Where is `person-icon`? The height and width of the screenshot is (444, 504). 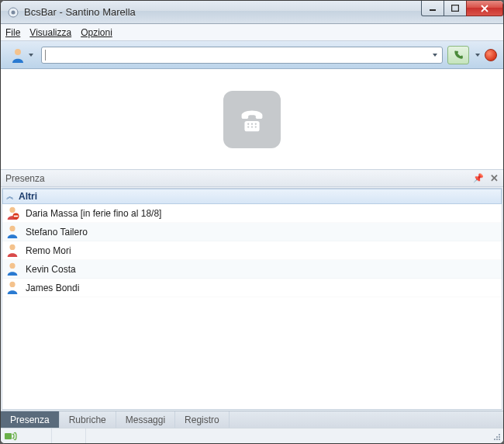
person-icon is located at coordinates (18, 55).